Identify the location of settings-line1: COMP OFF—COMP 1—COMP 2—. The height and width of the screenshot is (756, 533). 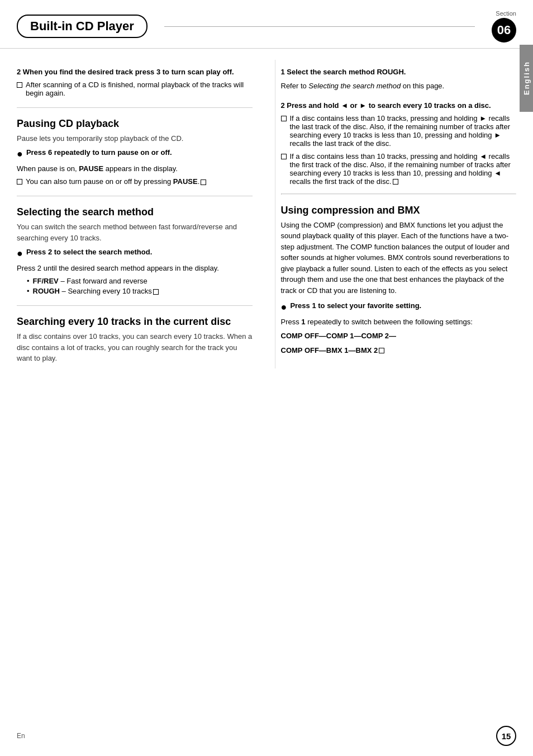
(399, 336).